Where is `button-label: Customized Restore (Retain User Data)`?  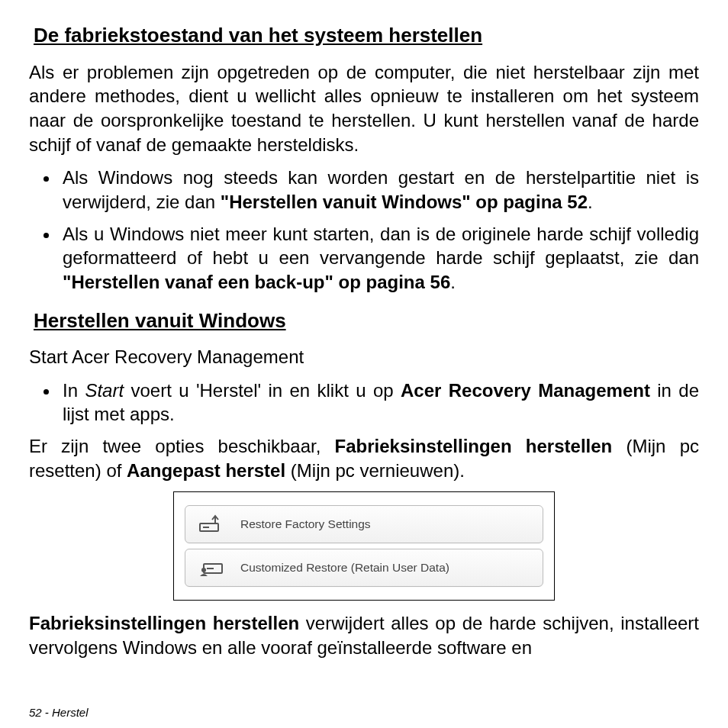 button-label: Customized Restore (Retain User Data) is located at coordinates (345, 568).